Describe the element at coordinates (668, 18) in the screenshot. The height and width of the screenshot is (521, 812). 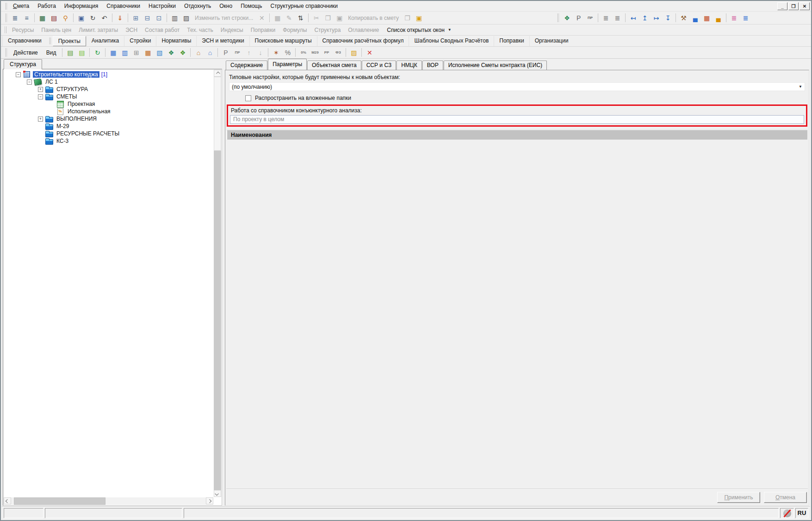
I see `level-down-icon: ↧` at that location.